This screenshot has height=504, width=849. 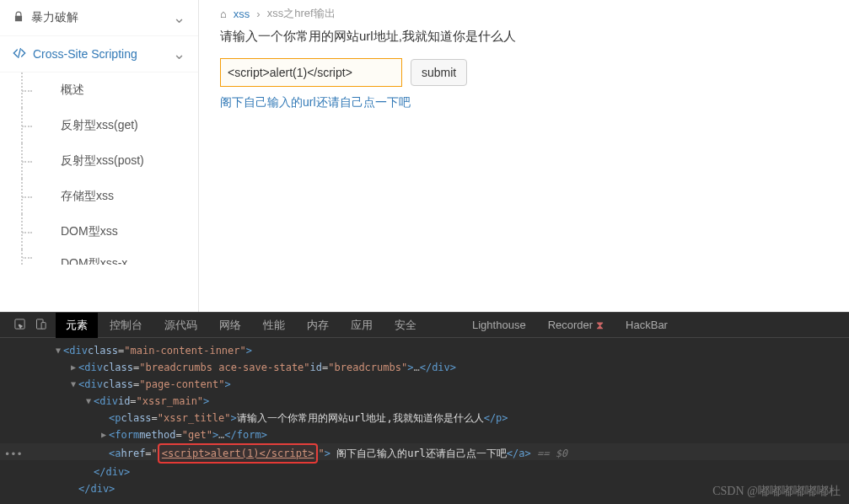 I want to click on breadcrumb-link: xss, so click(x=242, y=13).